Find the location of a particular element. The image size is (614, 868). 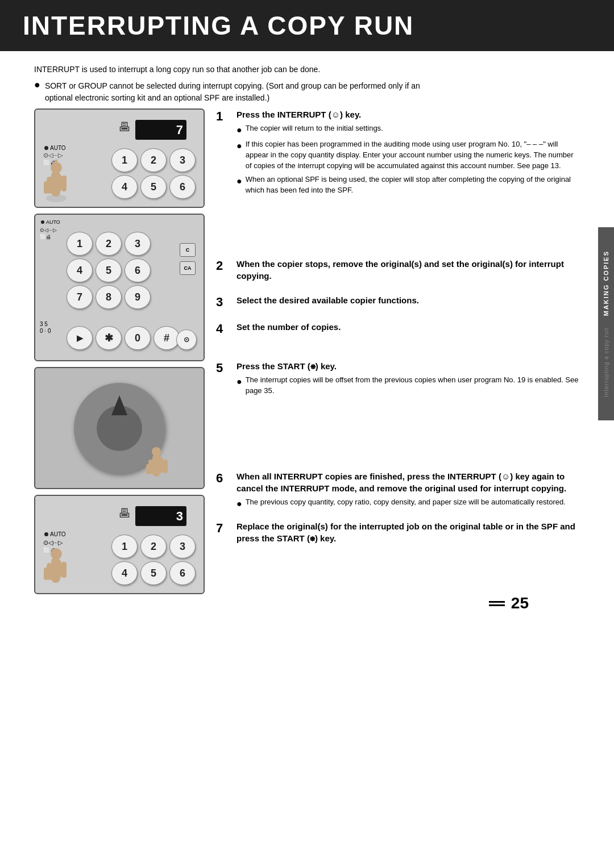

d4-btn-6: 6 is located at coordinates (182, 573).